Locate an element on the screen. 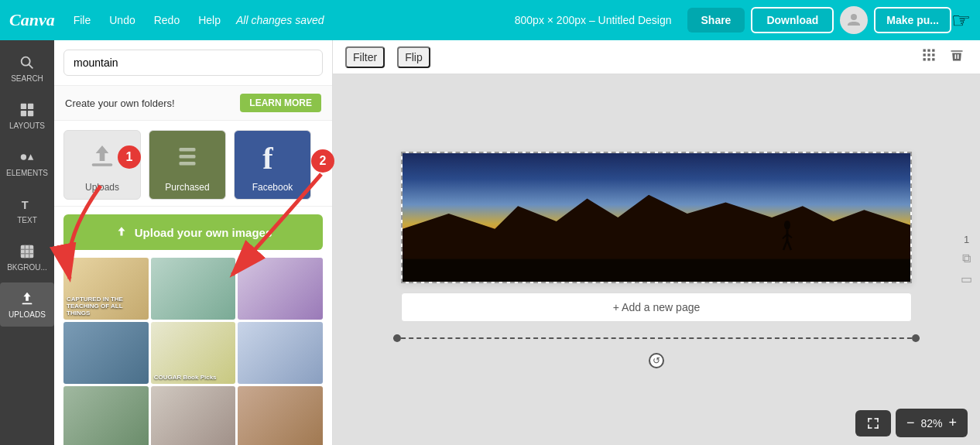  zoom-controls is located at coordinates (873, 423).